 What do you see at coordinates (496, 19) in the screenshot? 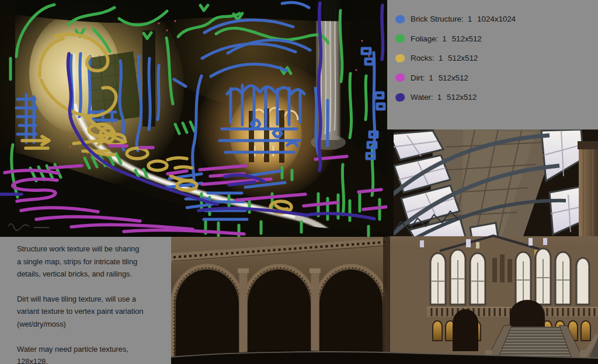
I see `legend-size: 1024x1024` at bounding box center [496, 19].